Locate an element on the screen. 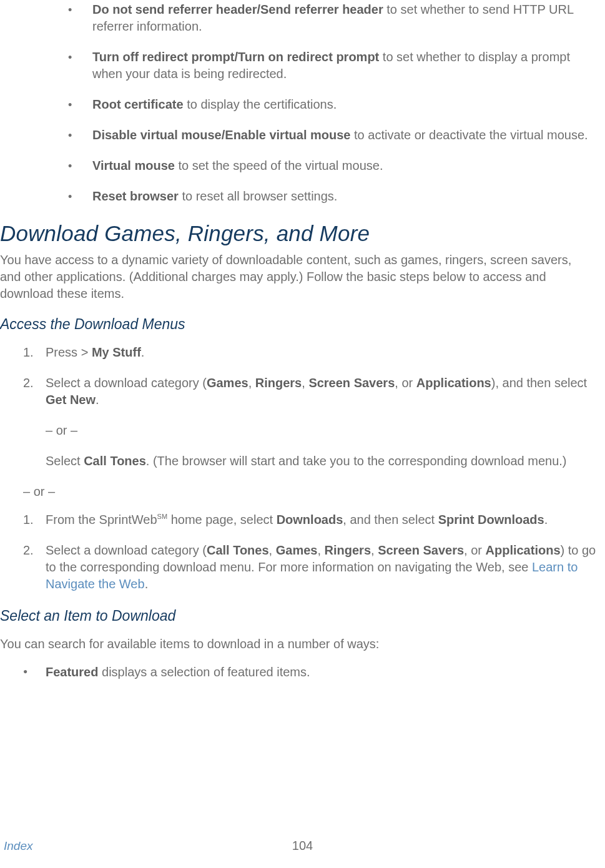  procedure-list-b: 1. From the SprintWebSM home page, selec… is located at coordinates (310, 552).